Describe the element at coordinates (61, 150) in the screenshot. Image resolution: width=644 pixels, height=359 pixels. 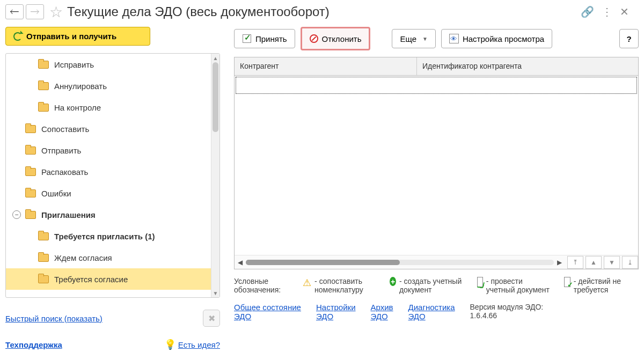
I see `tree-item-label: Отправить` at that location.